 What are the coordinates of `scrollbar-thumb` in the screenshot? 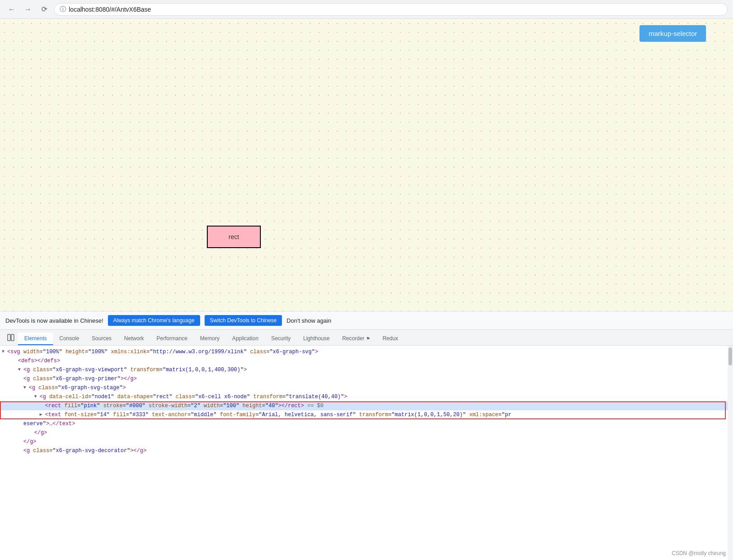 It's located at (730, 356).